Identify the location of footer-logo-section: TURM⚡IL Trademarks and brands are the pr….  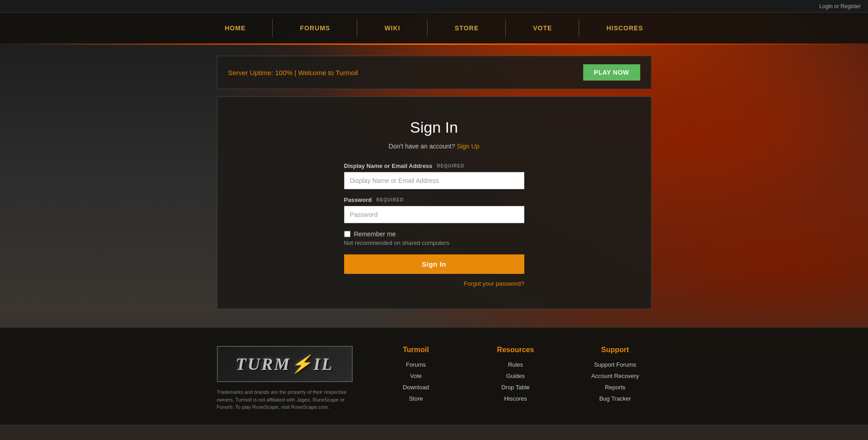
(285, 378).